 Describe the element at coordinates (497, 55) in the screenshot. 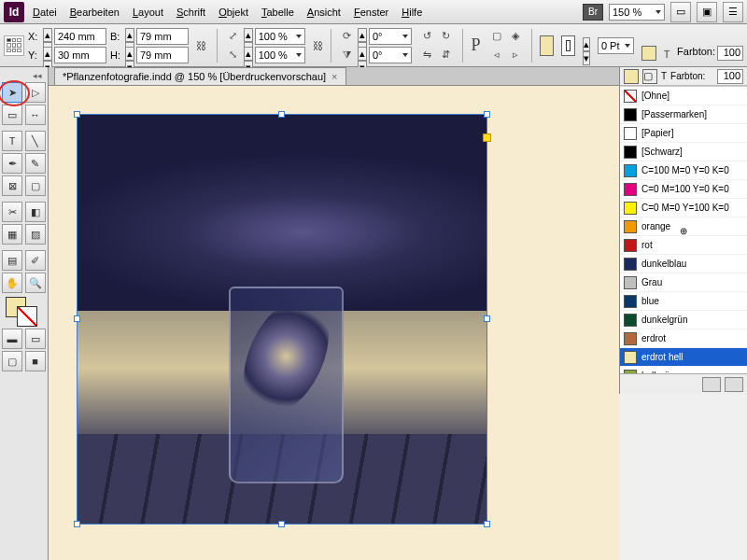

I see `select-prev-icon: ◃` at that location.